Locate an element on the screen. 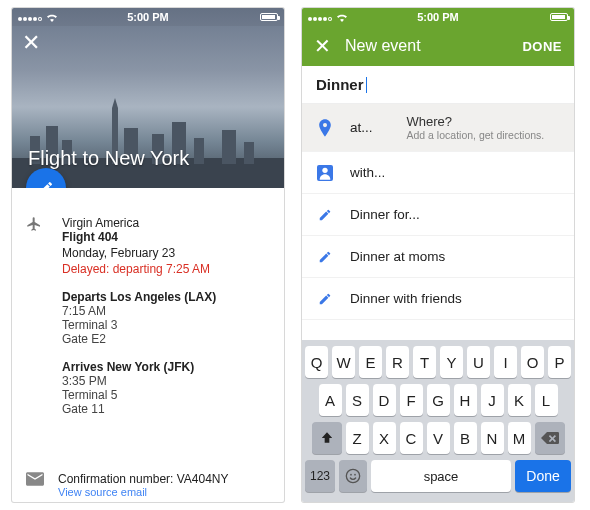 This screenshot has height=510, width=590. source-row: Confirmation number: VA404NY View source… is located at coordinates (148, 485).